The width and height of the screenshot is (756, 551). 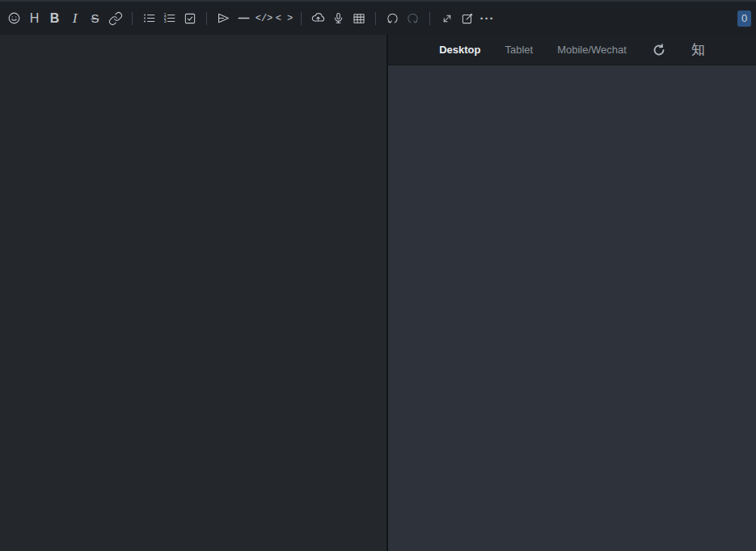 I want to click on task-list-icon, so click(x=190, y=19).